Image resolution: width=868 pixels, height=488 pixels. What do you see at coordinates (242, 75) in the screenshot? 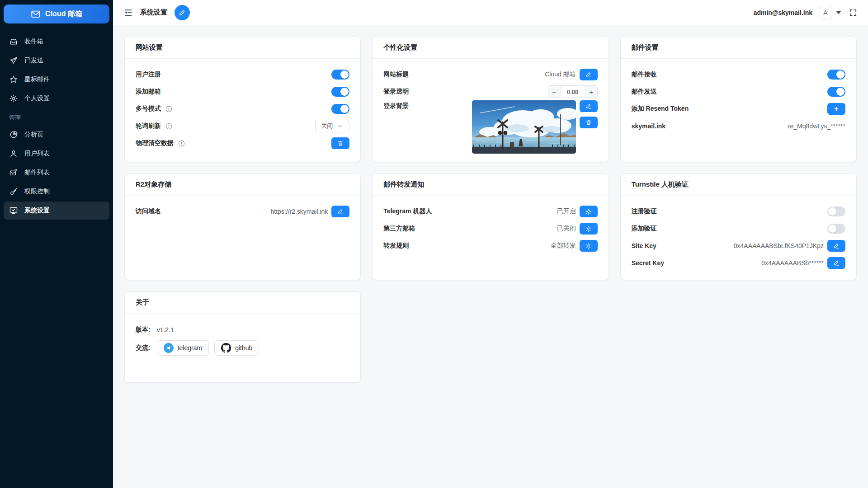
I see `setting-row-user-register: 用户注册` at bounding box center [242, 75].